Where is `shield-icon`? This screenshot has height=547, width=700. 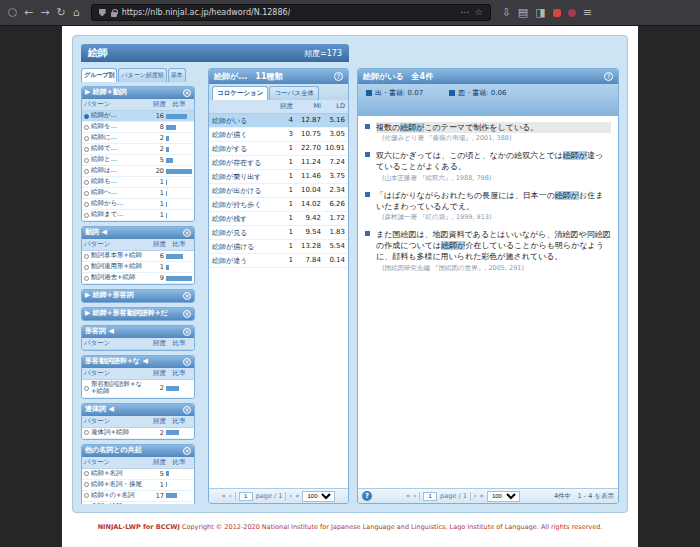 shield-icon is located at coordinates (102, 13).